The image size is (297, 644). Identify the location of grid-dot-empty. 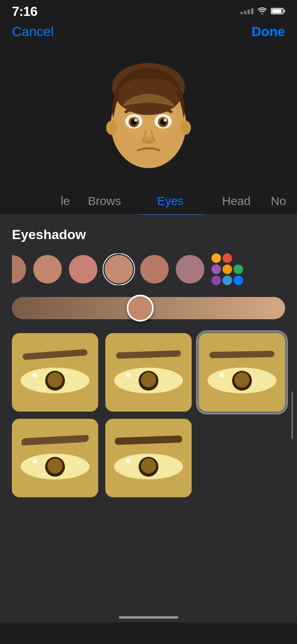
(238, 258).